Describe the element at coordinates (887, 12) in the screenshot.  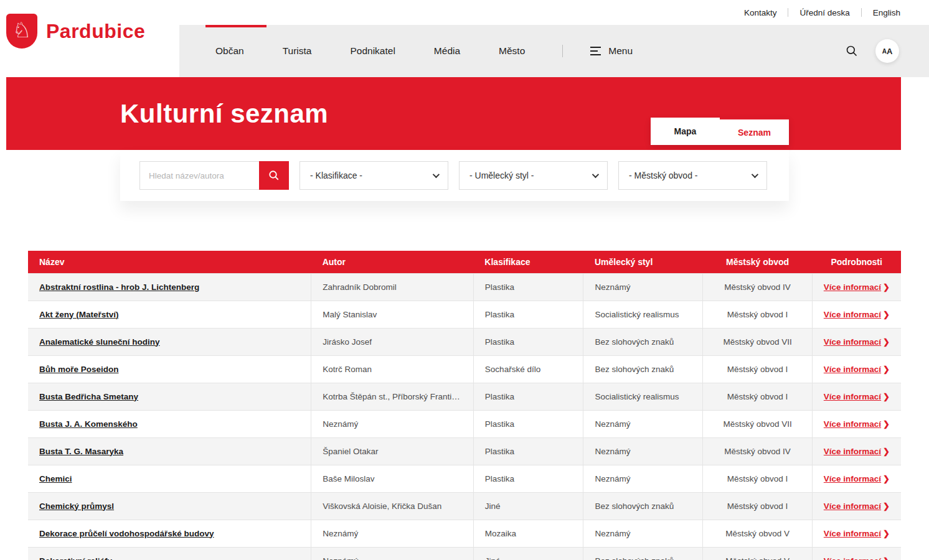
I see `topbar-link-english: English` at that location.